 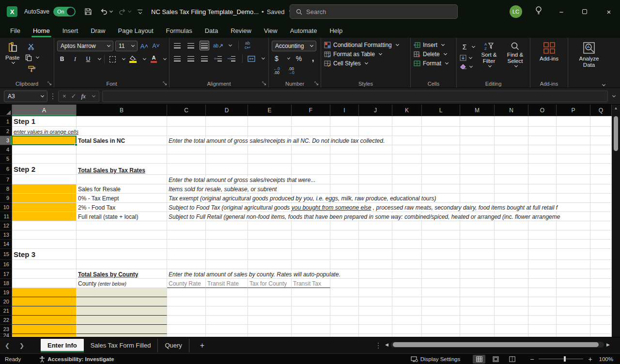 What do you see at coordinates (154, 59) in the screenshot?
I see `font-color-button: A` at bounding box center [154, 59].